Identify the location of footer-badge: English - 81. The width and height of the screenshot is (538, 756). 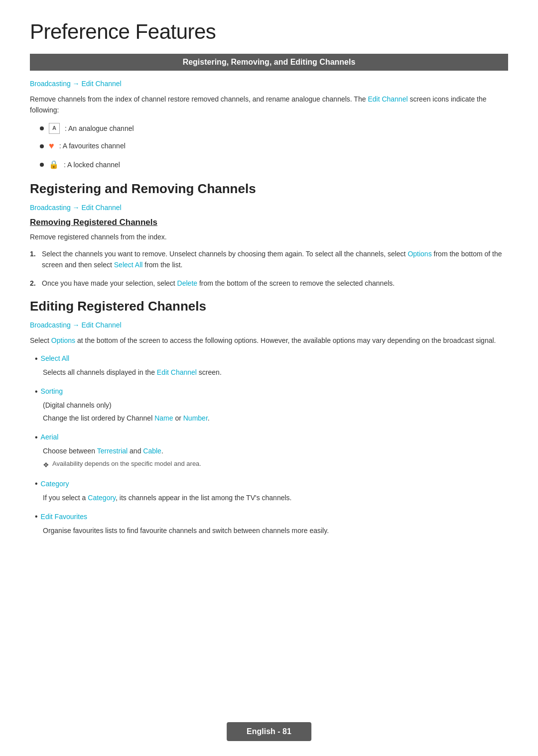
(269, 732).